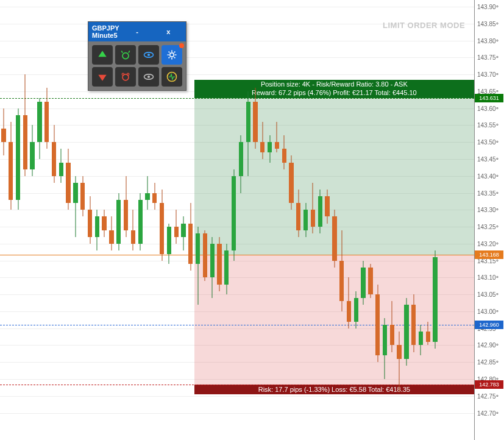  What do you see at coordinates (488, 57) in the screenshot?
I see `y-tick-label: 143.75ᵒ` at bounding box center [488, 57].